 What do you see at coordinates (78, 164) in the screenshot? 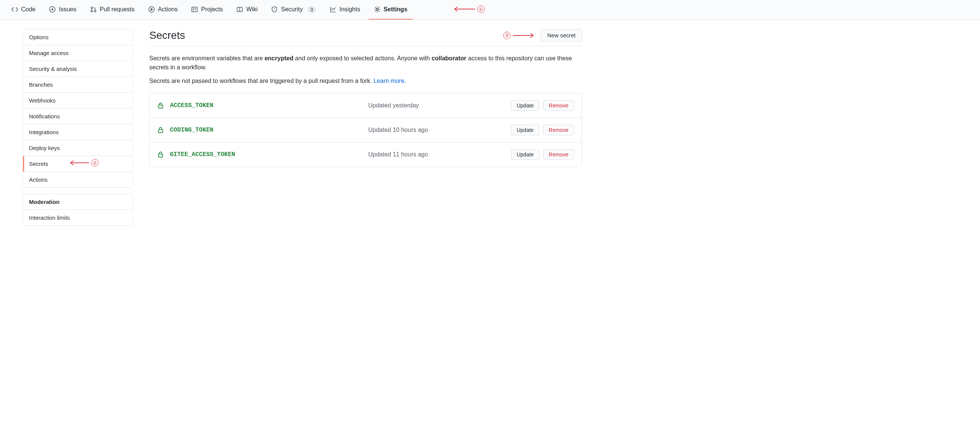
I see `sidebar-item-secrets: Secrets ②` at bounding box center [78, 164].